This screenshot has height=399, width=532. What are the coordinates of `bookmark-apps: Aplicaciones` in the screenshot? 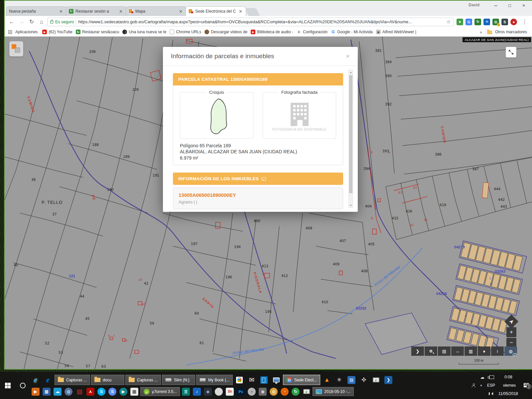 It's located at (27, 32).